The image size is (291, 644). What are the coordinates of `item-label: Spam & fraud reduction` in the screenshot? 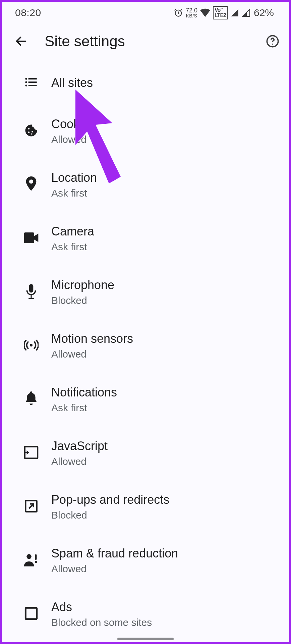 It's located at (115, 553).